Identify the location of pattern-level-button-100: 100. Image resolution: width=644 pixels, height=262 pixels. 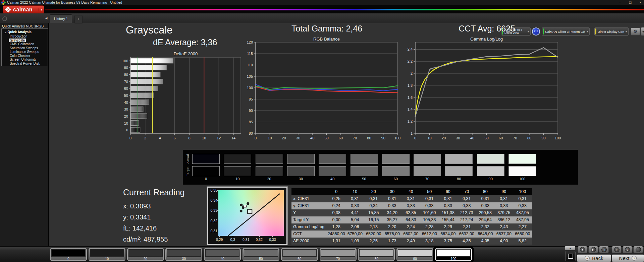
(453, 255).